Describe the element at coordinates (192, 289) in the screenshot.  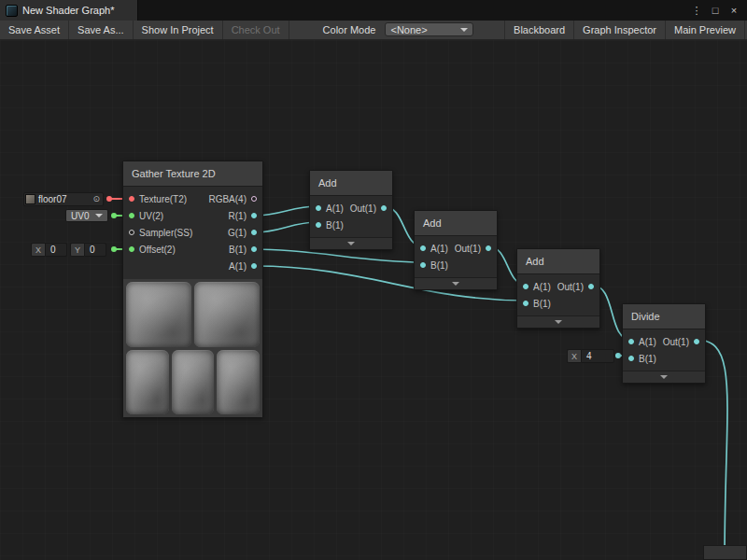
I see `node-gather-texture-2d: Gather Texture 2D Texture(T2) UV(2) Samp…` at that location.